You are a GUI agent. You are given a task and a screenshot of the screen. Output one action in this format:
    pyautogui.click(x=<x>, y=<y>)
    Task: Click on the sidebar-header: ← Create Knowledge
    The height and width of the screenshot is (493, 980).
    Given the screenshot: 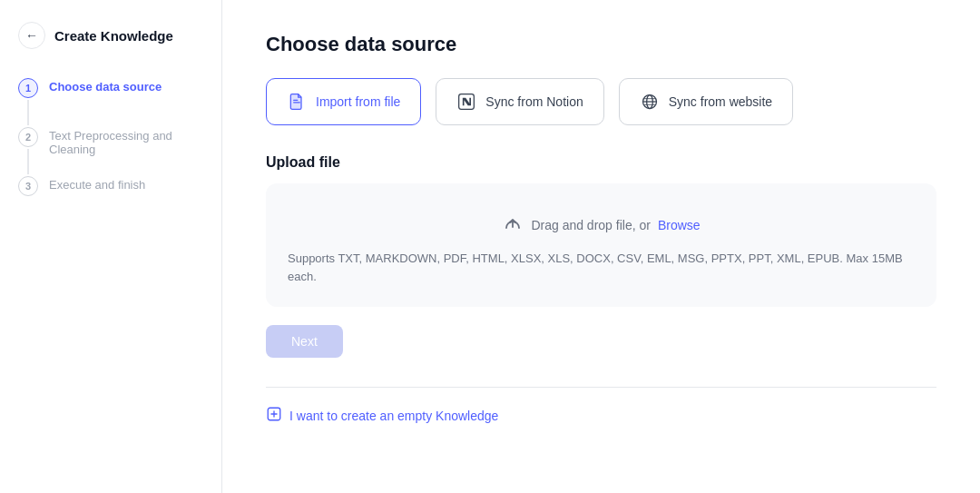 What is the action you would take?
    pyautogui.click(x=111, y=35)
    